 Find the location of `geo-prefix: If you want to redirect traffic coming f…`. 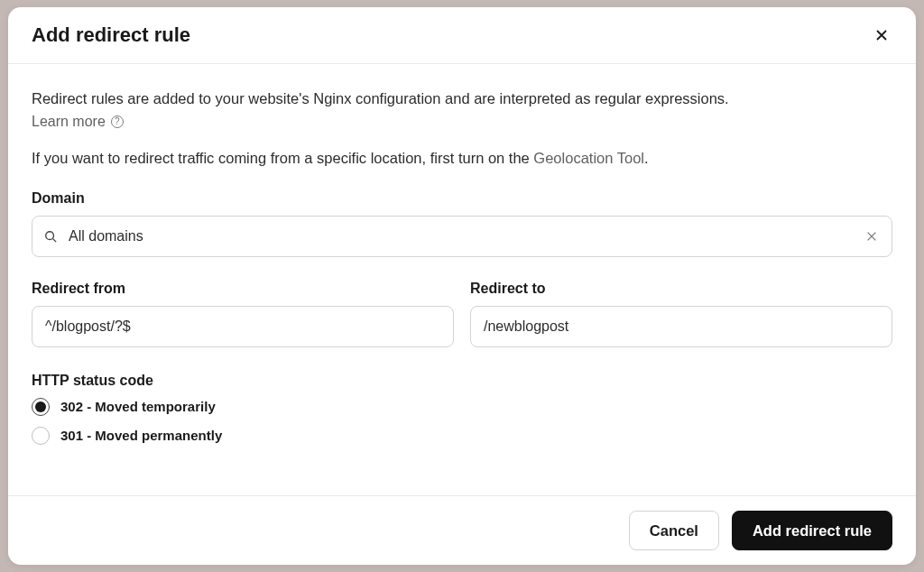

geo-prefix: If you want to redirect traffic coming f… is located at coordinates (282, 158).